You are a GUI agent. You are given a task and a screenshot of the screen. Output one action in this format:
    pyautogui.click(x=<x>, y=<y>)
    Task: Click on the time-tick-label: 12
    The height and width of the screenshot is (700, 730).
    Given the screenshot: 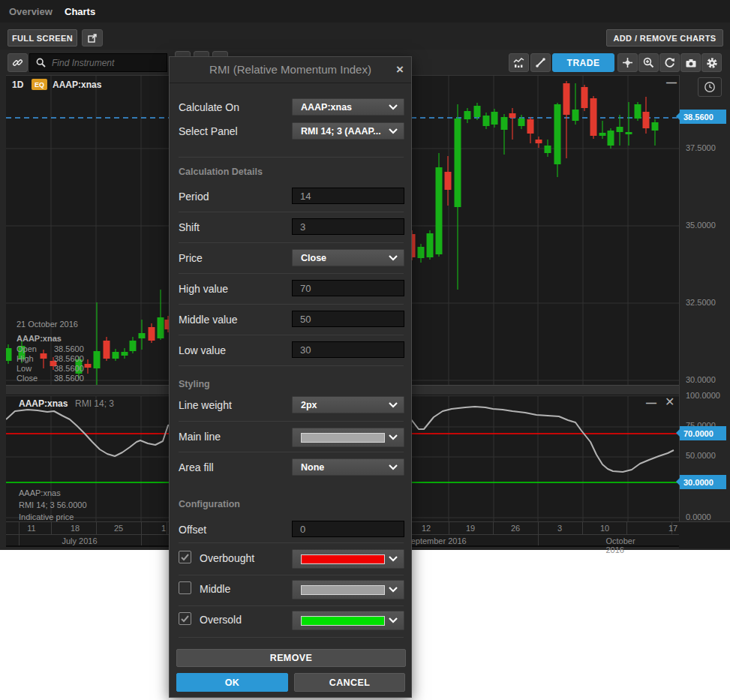 What is the action you would take?
    pyautogui.click(x=426, y=528)
    